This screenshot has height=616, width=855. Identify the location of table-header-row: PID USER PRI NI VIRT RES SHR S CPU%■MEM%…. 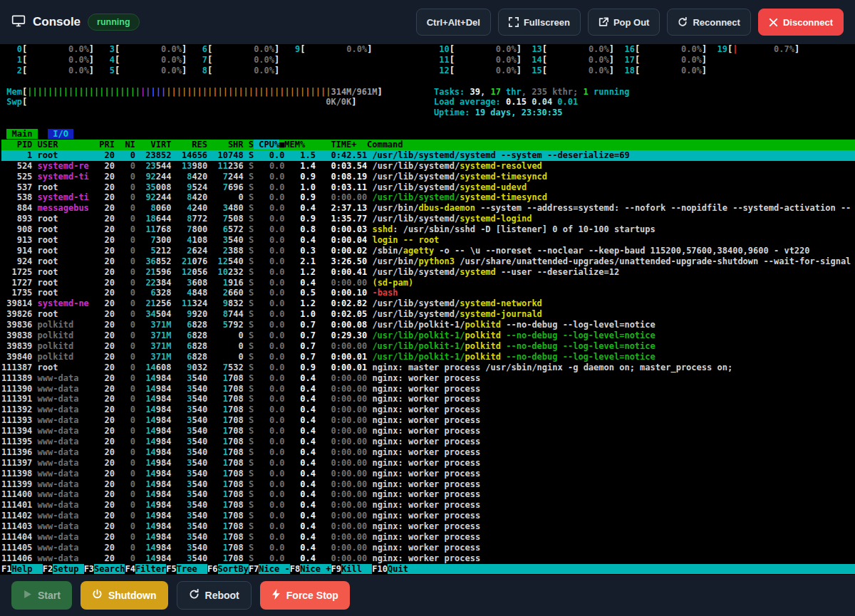
(428, 145).